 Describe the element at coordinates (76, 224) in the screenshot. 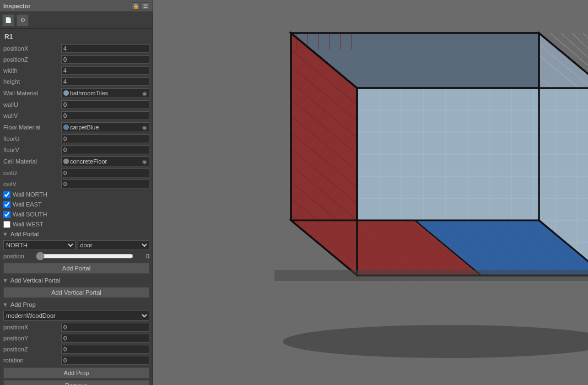

I see `wall-west-row: Wall WEST` at that location.